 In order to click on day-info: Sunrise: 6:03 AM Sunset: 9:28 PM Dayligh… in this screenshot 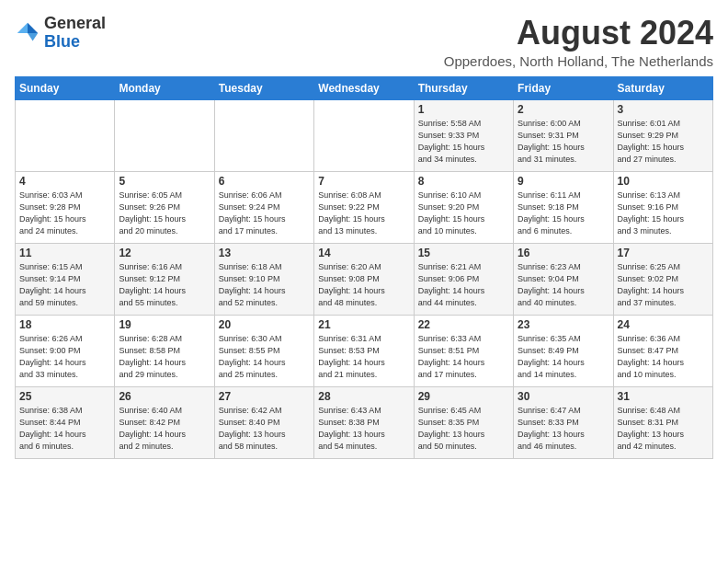, I will do `click(64, 213)`.